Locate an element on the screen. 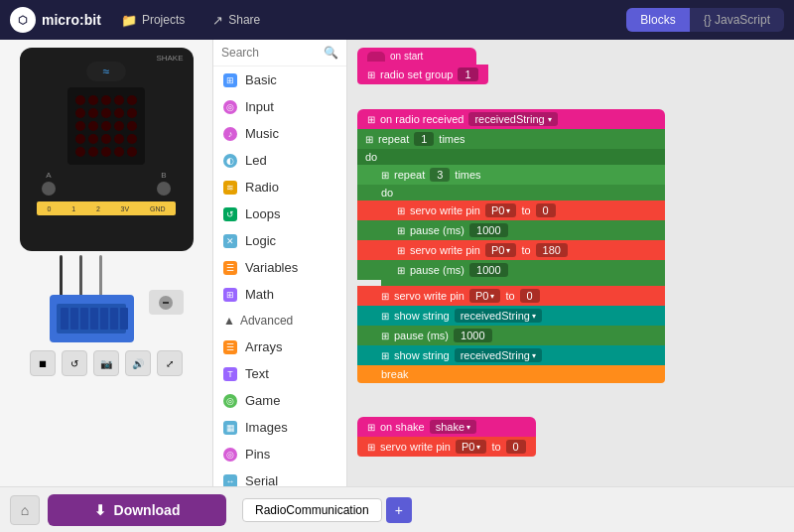 This screenshot has height=532, width=794. blocks-mode-button: Blocks is located at coordinates (657, 20).